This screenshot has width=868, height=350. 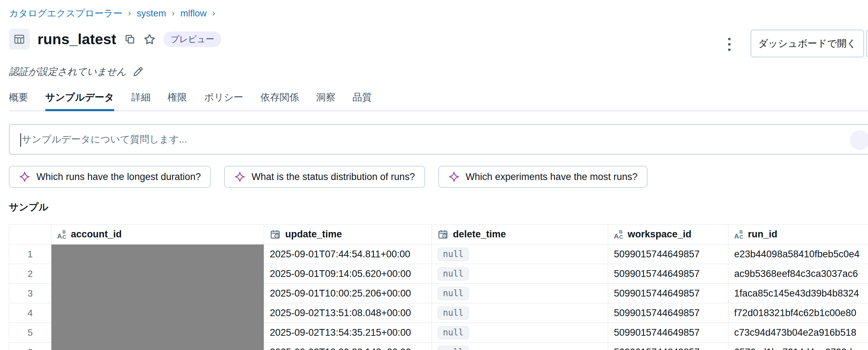 What do you see at coordinates (19, 39) in the screenshot?
I see `table-grid-icon` at bounding box center [19, 39].